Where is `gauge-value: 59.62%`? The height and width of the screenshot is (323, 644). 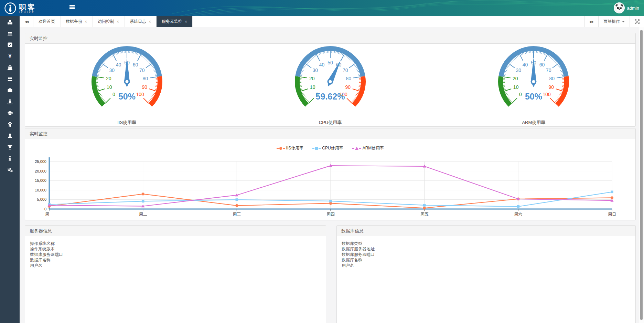 gauge-value: 59.62% is located at coordinates (330, 96).